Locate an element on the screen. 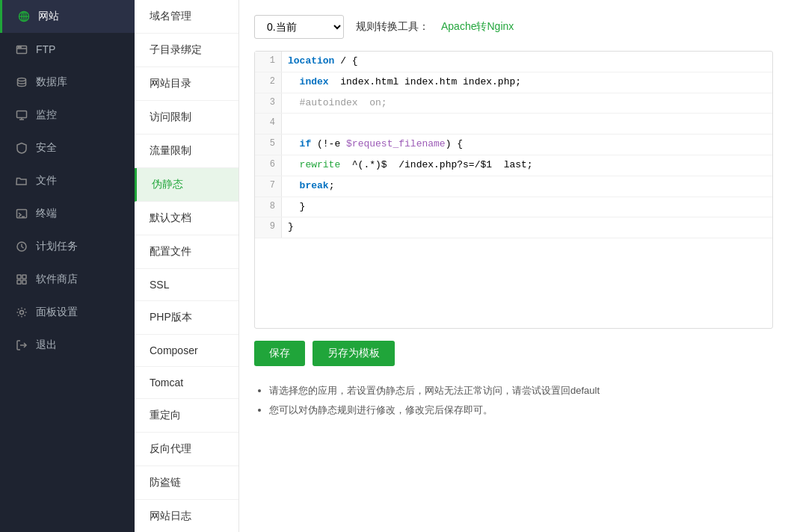 This screenshot has height=532, width=788. code-line-9: 9 } is located at coordinates (514, 228).